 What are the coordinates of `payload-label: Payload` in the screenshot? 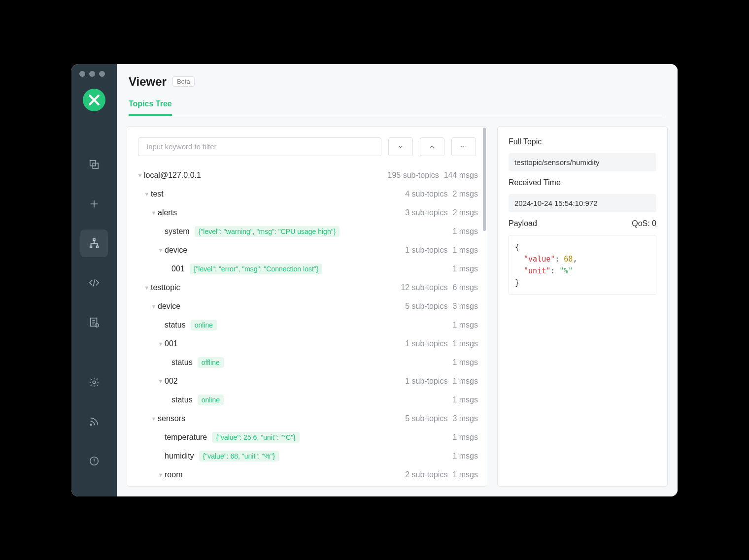 It's located at (523, 224).